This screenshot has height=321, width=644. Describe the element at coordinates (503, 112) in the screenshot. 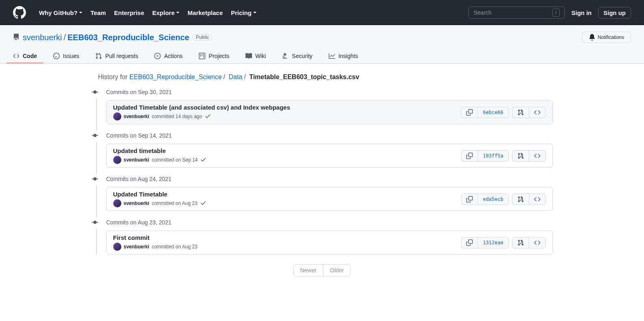

I see `commit-actions: 6ebce66` at that location.